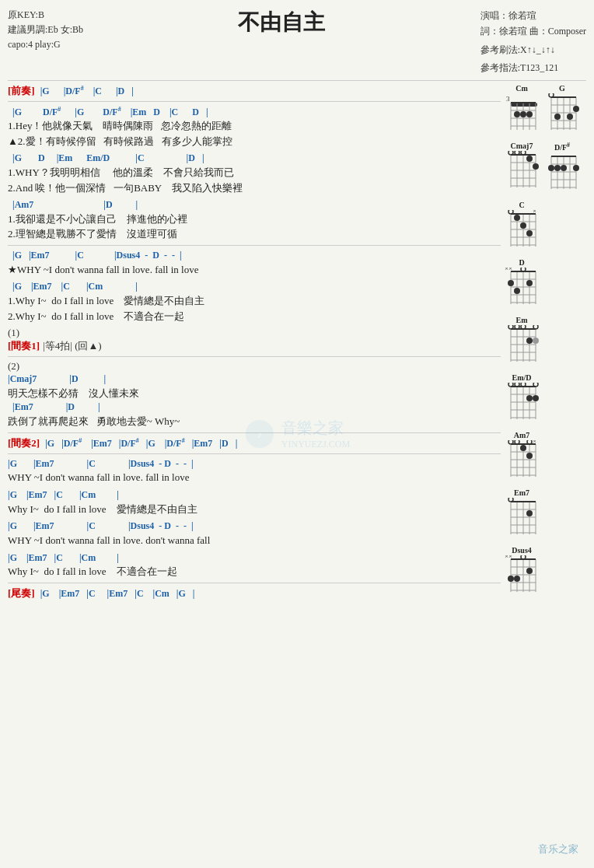 The image size is (594, 868). What do you see at coordinates (254, 366) in the screenshot?
I see `bridge-number: (2)` at bounding box center [254, 366].